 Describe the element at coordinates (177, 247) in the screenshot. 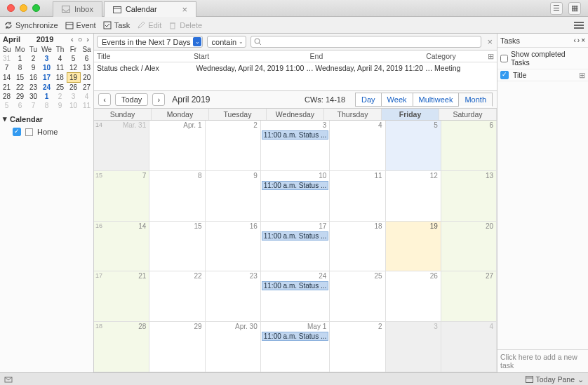

I see `day-cell: 15` at that location.